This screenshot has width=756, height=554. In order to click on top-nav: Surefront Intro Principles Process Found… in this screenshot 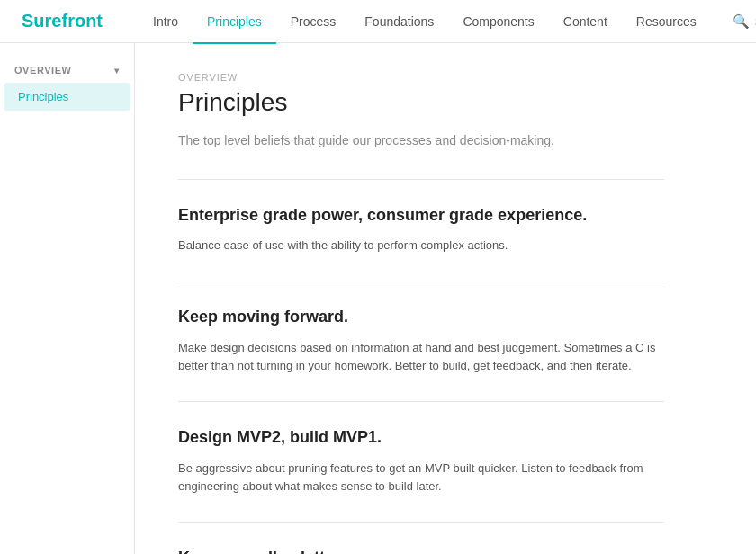, I will do `click(378, 22)`.